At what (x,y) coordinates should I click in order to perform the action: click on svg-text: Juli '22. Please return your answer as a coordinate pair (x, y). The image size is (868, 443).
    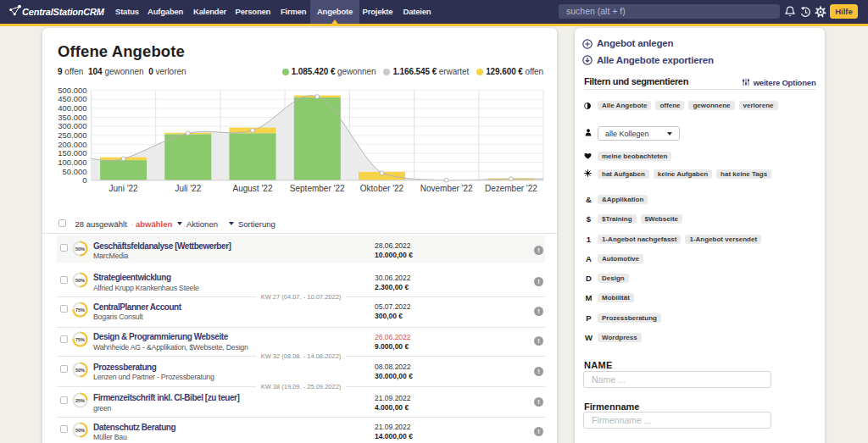
    Looking at the image, I should click on (188, 188).